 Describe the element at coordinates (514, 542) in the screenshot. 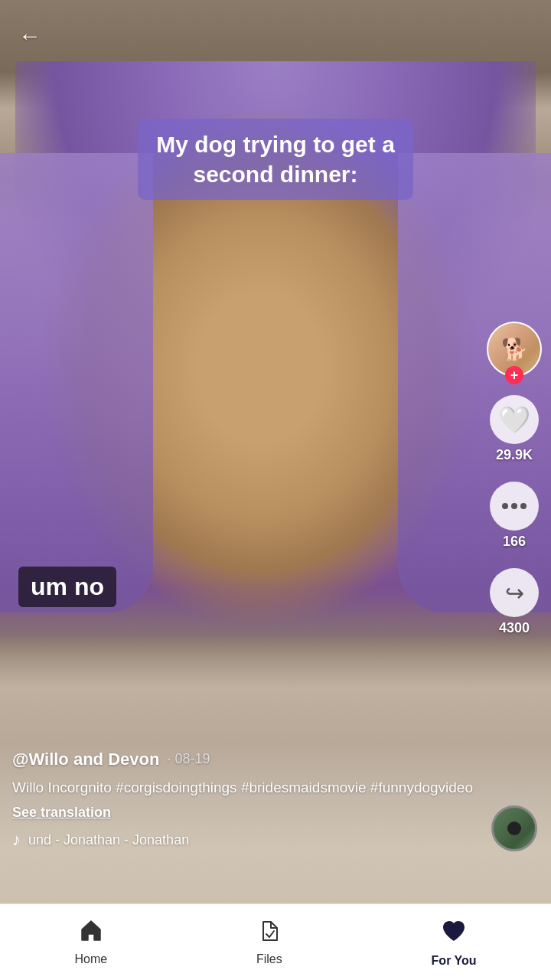

I see `comment-count: 166` at that location.